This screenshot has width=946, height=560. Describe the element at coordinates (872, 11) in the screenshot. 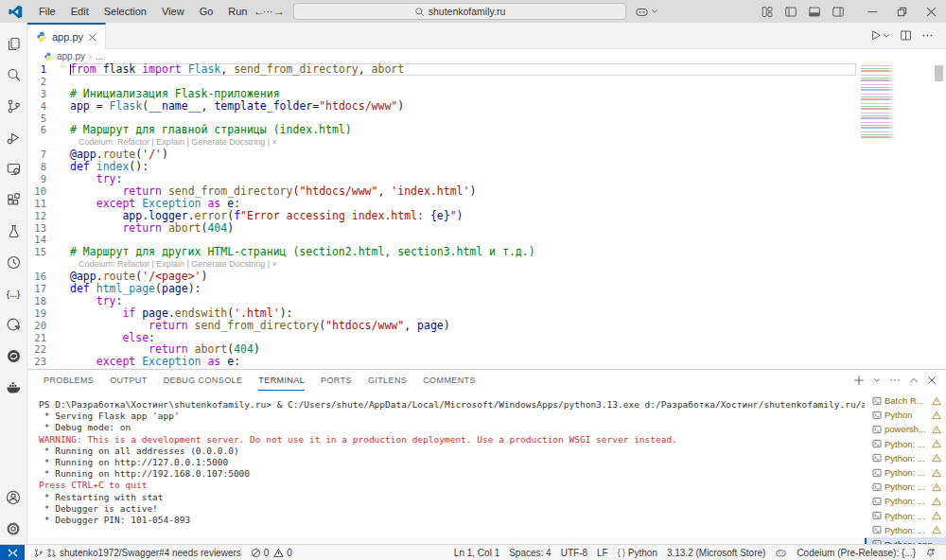

I see `minimize-button` at that location.